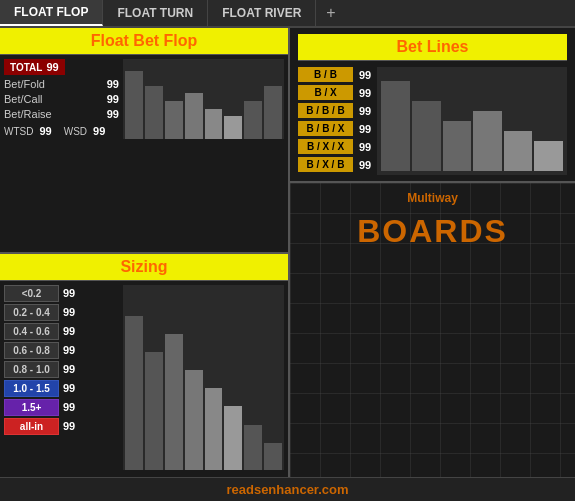 This screenshot has width=575, height=501. I want to click on bet-lines-header: Bet Lines, so click(432, 48).